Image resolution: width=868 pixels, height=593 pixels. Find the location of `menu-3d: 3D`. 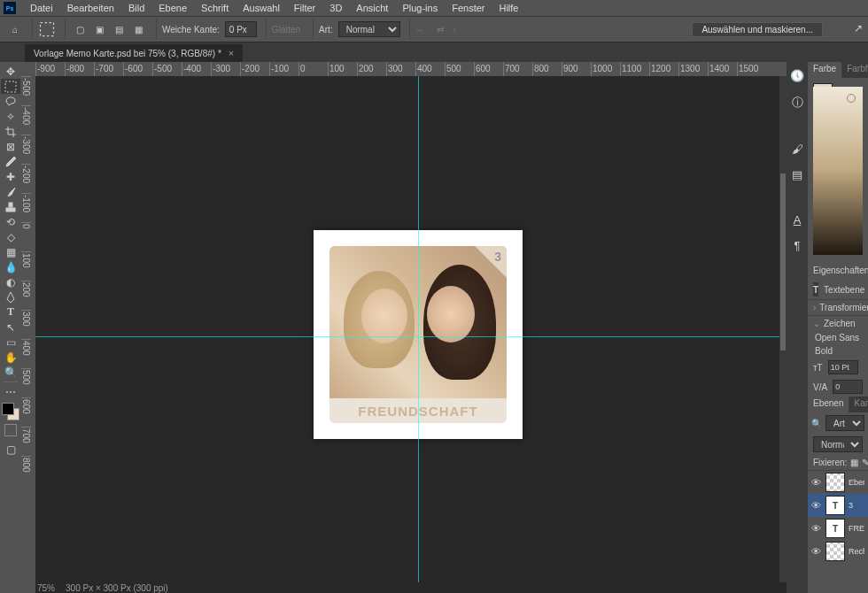

menu-3d: 3D is located at coordinates (336, 8).